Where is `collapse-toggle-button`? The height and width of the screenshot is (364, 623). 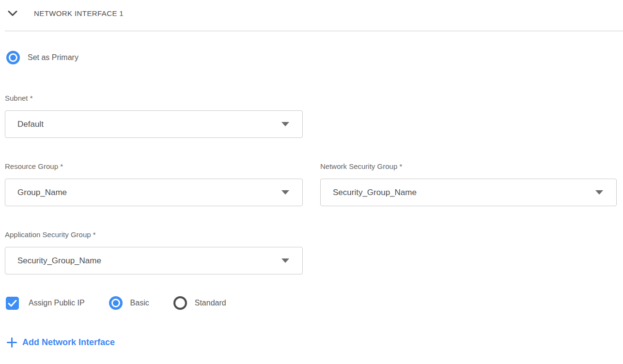 collapse-toggle-button is located at coordinates (13, 13).